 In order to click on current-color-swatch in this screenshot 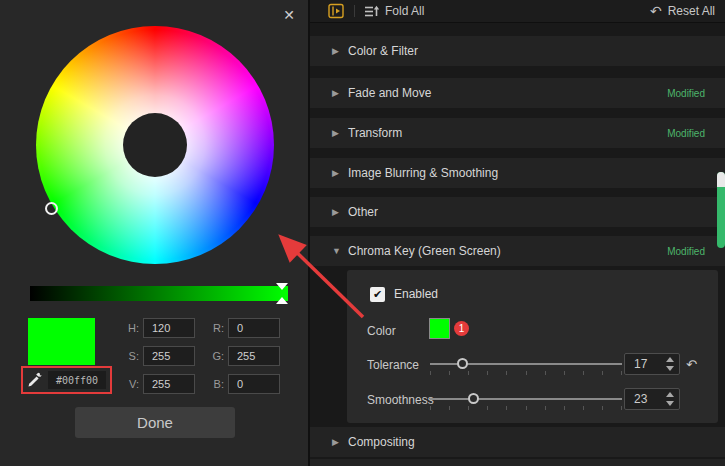, I will do `click(62, 342)`.